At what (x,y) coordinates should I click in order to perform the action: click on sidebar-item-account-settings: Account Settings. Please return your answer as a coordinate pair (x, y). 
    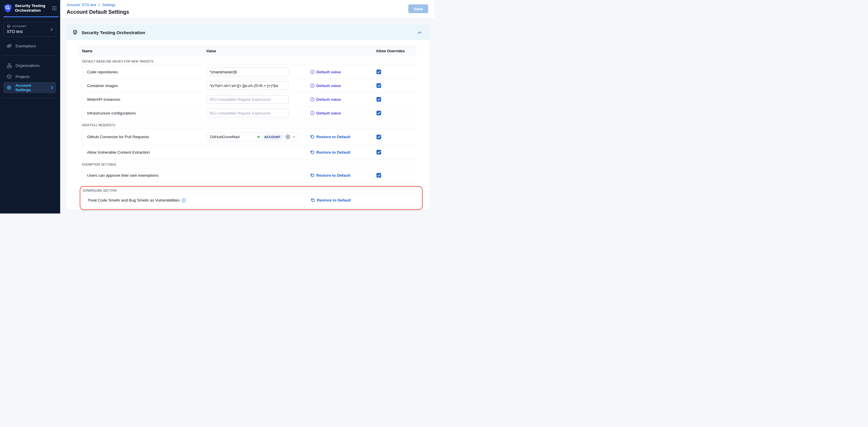
    Looking at the image, I should click on (30, 88).